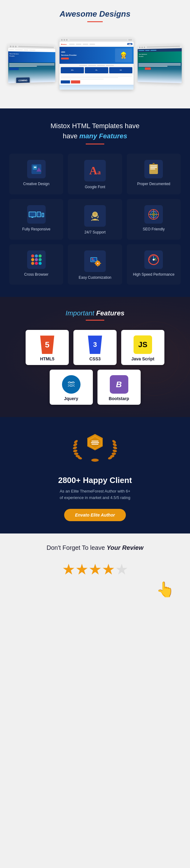 Image resolution: width=190 pixels, height=868 pixels. What do you see at coordinates (95, 174) in the screenshot?
I see `feature-google-font: A a Google Font` at bounding box center [95, 174].